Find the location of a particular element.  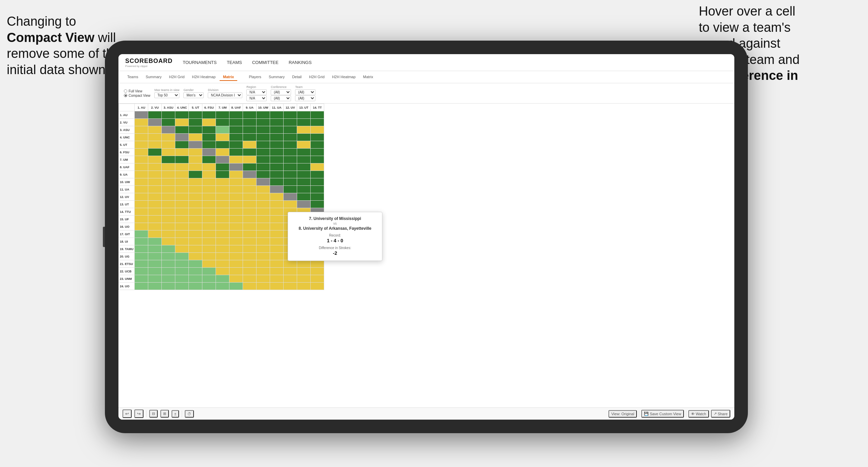

share-button: ↗ Share is located at coordinates (721, 414).